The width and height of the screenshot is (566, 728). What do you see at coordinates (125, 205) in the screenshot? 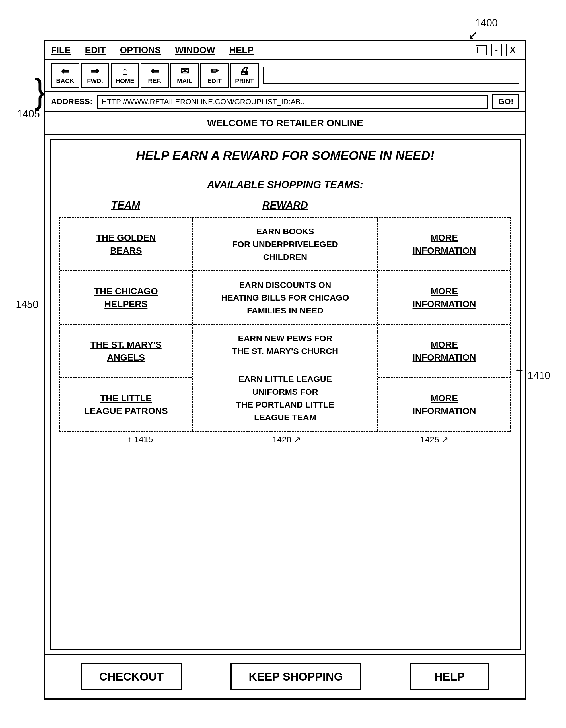
I see `col-header-team: TEAM` at bounding box center [125, 205].